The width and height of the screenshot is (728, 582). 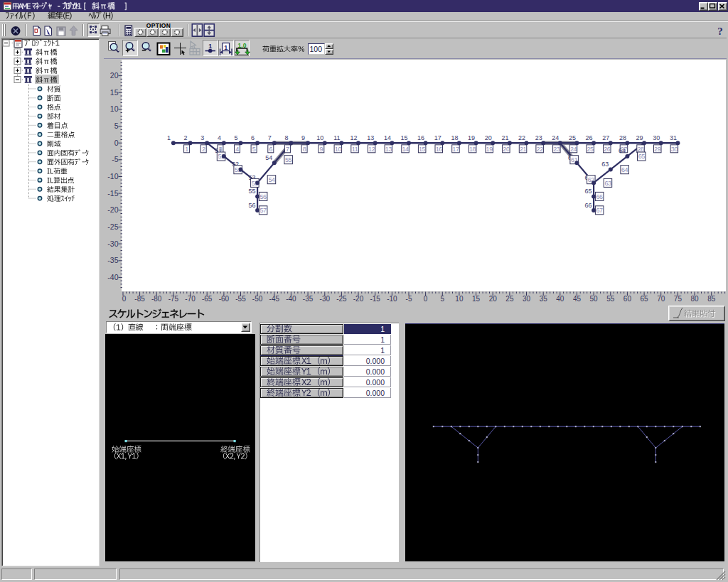 What do you see at coordinates (139, 298) in the screenshot?
I see `svg-text: -85` at bounding box center [139, 298].